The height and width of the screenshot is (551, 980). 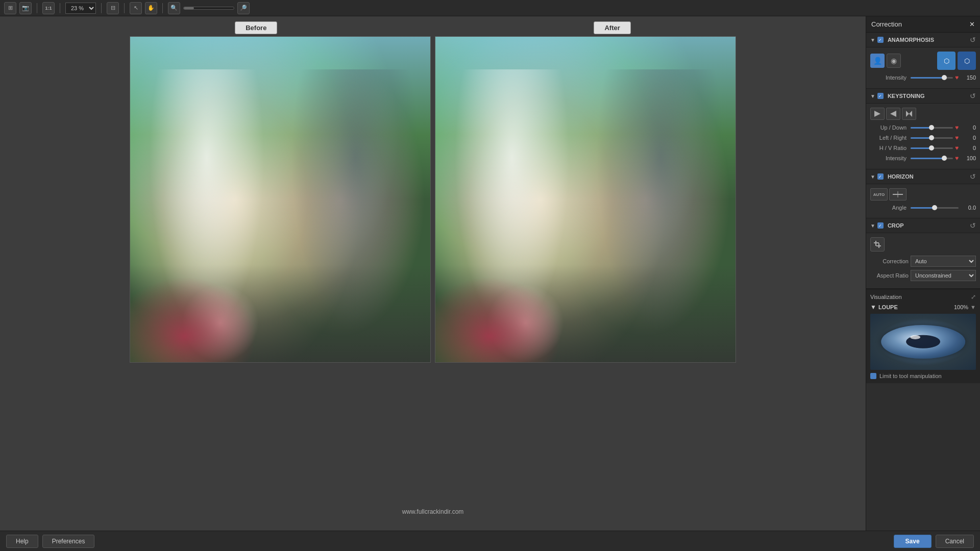 What do you see at coordinates (151, 8) in the screenshot?
I see `hand-pan-icon: ✋` at bounding box center [151, 8].